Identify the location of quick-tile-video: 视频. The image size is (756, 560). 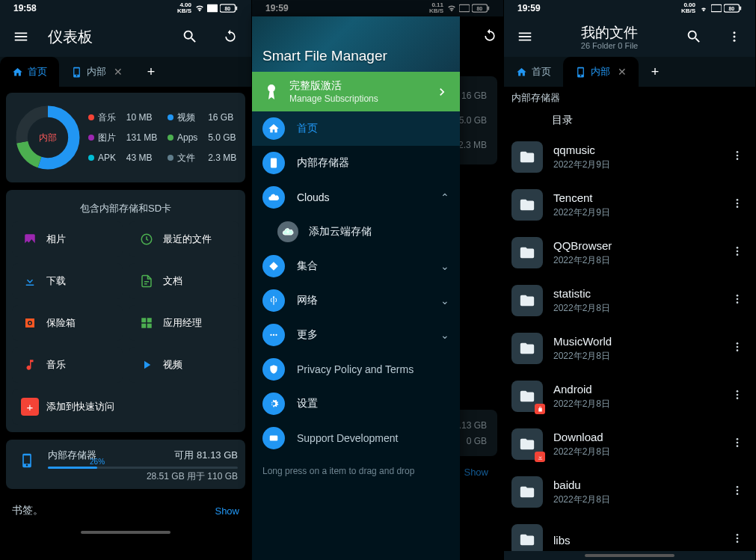
(184, 365).